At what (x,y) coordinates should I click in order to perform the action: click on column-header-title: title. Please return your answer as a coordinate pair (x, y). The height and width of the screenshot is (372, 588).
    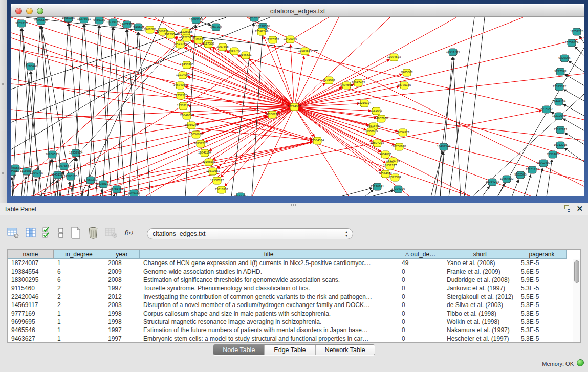
    Looking at the image, I should click on (269, 254).